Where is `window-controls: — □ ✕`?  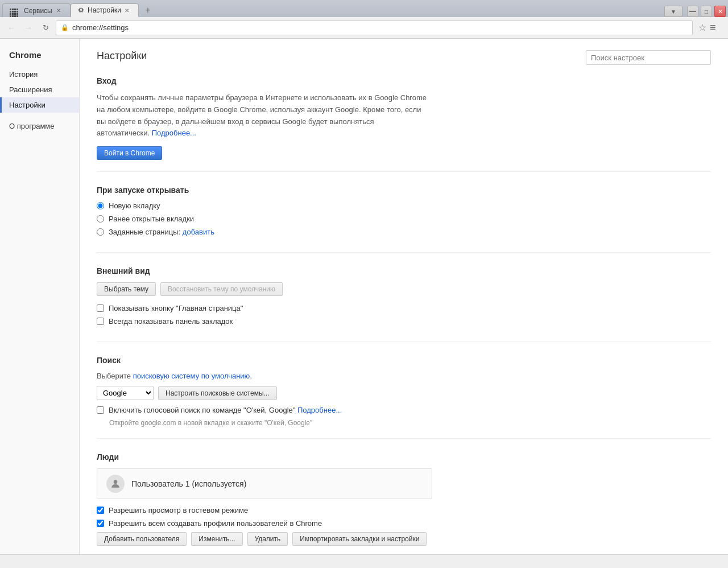 window-controls: — □ ✕ is located at coordinates (706, 11).